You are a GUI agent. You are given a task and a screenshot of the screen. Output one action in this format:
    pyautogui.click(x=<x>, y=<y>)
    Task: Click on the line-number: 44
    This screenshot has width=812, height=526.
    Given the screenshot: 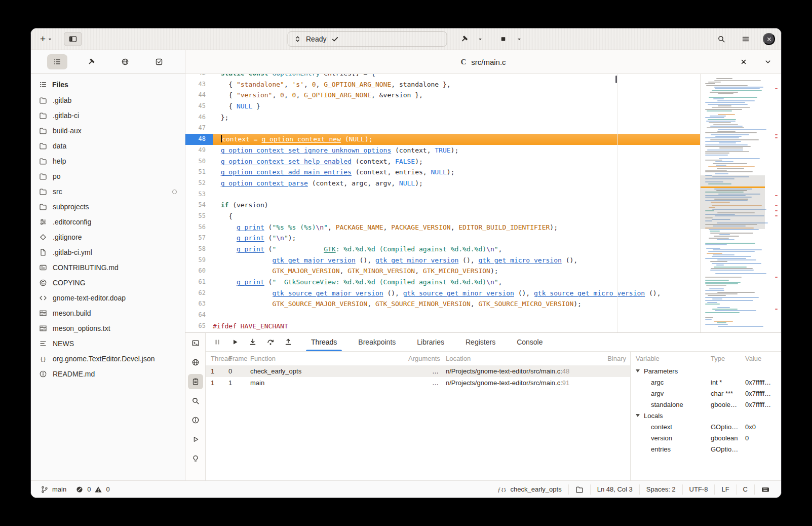 What is the action you would take?
    pyautogui.click(x=199, y=95)
    